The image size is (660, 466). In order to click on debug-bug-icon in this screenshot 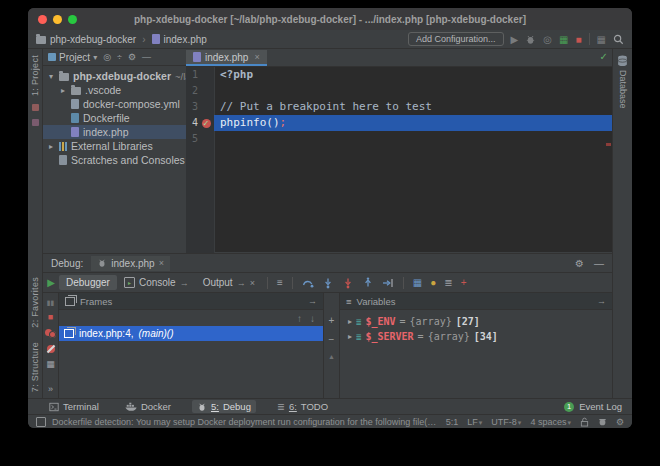, I will do `click(530, 40)`.